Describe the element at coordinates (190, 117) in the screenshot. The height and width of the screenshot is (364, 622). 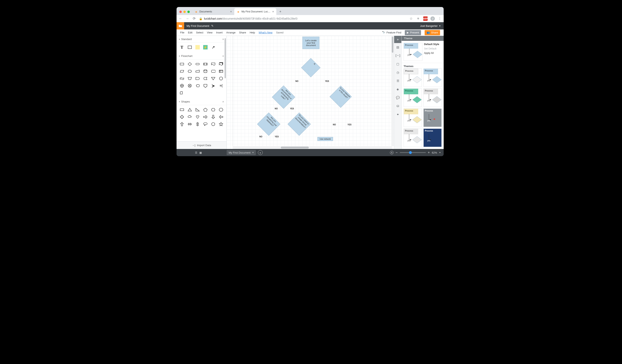
I see `cloud-shape` at that location.